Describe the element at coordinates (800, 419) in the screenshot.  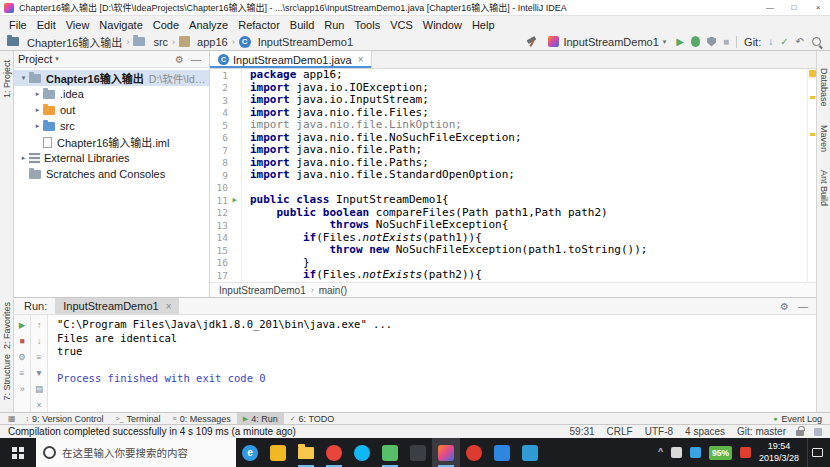
I see `event-log-button: ● Event Log` at that location.